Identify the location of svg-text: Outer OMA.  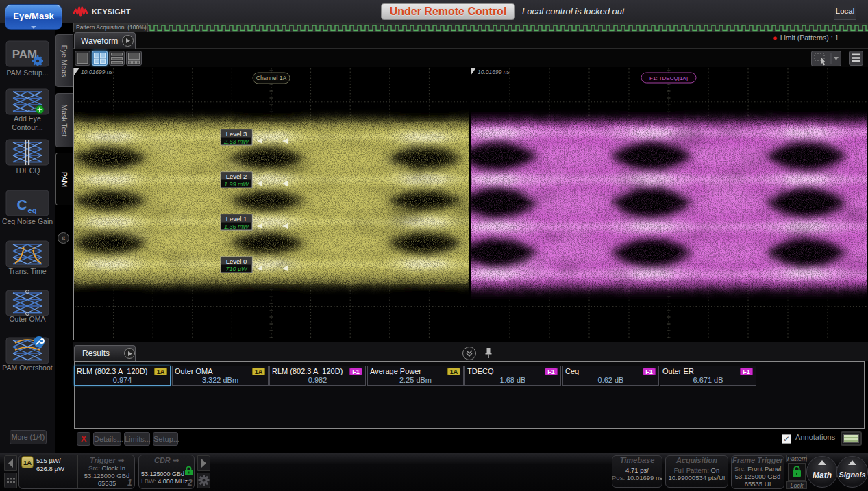
(27, 319).